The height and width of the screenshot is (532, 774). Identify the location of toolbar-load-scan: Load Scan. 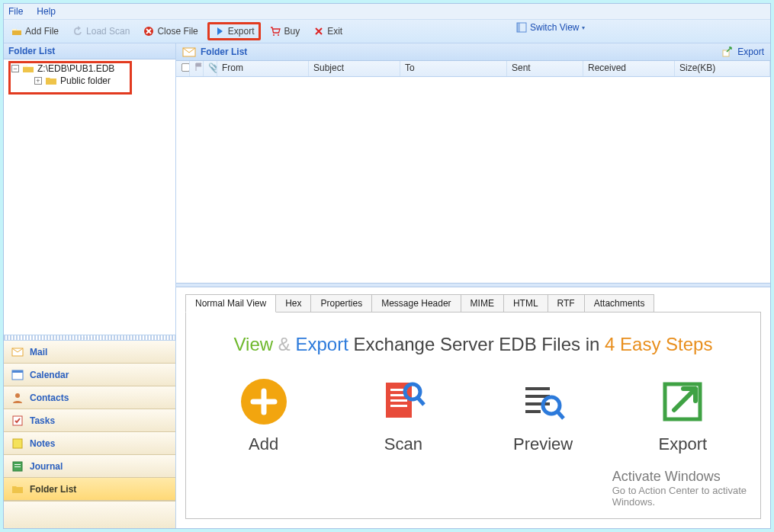
(101, 31).